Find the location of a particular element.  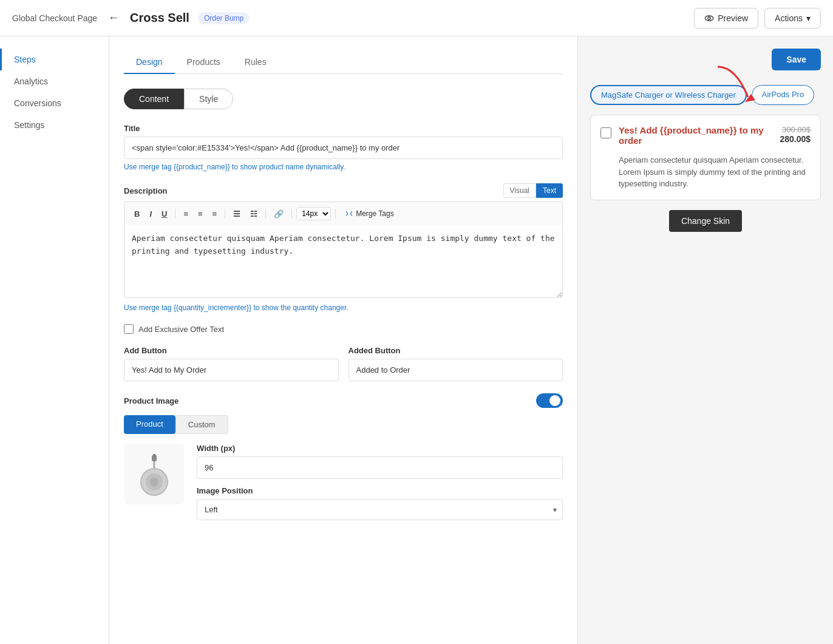

align-right-button: ≡ is located at coordinates (215, 214).